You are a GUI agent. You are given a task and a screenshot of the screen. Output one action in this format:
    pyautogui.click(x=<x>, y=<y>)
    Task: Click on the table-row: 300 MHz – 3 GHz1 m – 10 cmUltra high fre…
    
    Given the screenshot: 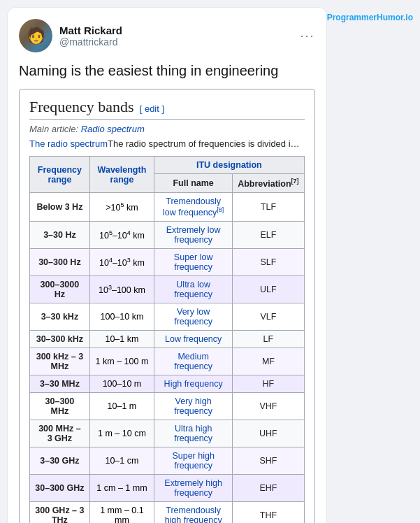 What is the action you would take?
    pyautogui.click(x=168, y=434)
    